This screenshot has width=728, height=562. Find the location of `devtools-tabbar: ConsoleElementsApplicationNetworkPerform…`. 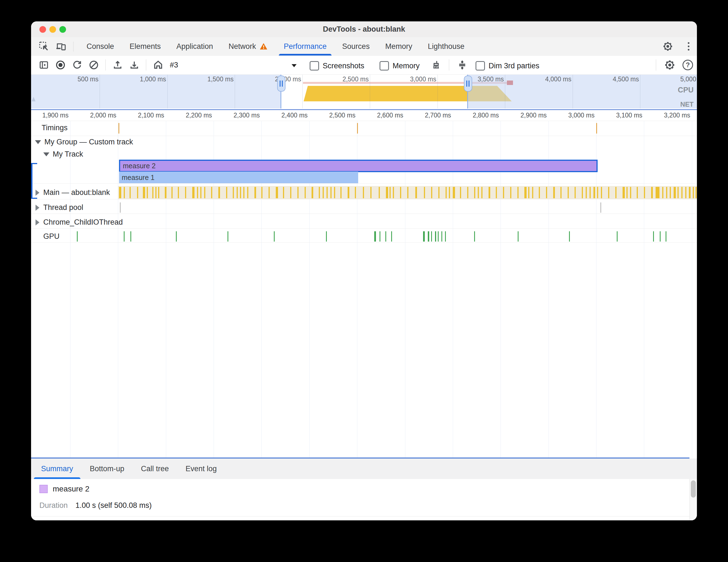

devtools-tabbar: ConsoleElementsApplicationNetworkPerform… is located at coordinates (364, 47).